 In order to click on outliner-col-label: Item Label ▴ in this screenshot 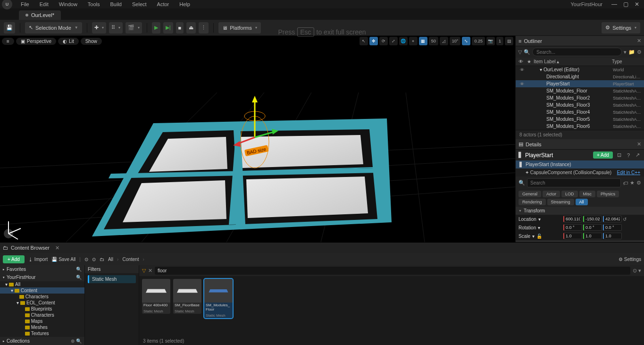, I will do `click(573, 61)`.